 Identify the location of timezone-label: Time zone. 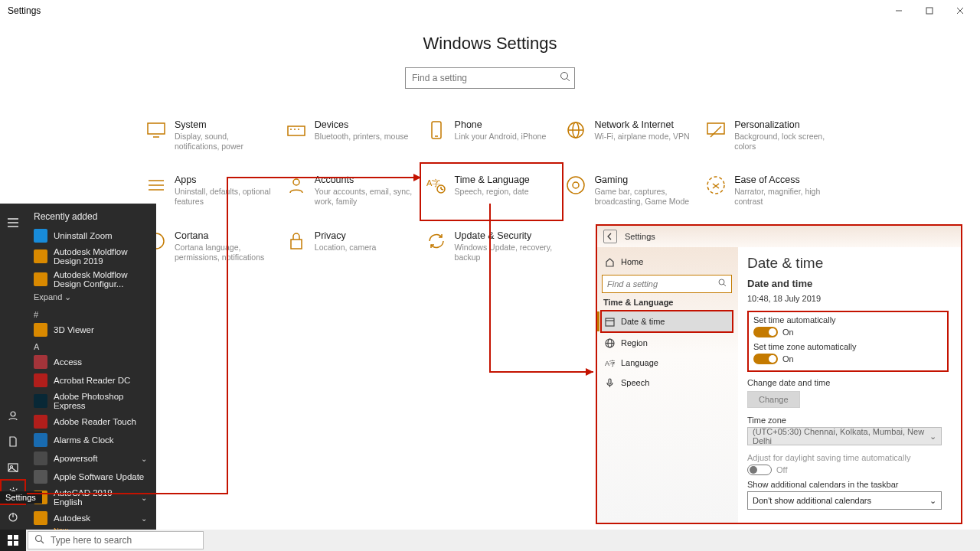
(848, 420).